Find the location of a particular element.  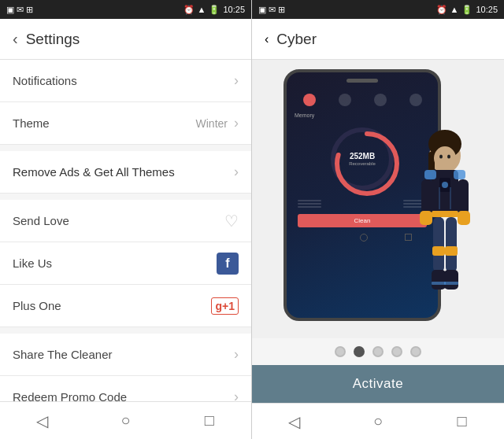

right-battery-icon: 🔋 is located at coordinates (467, 9).